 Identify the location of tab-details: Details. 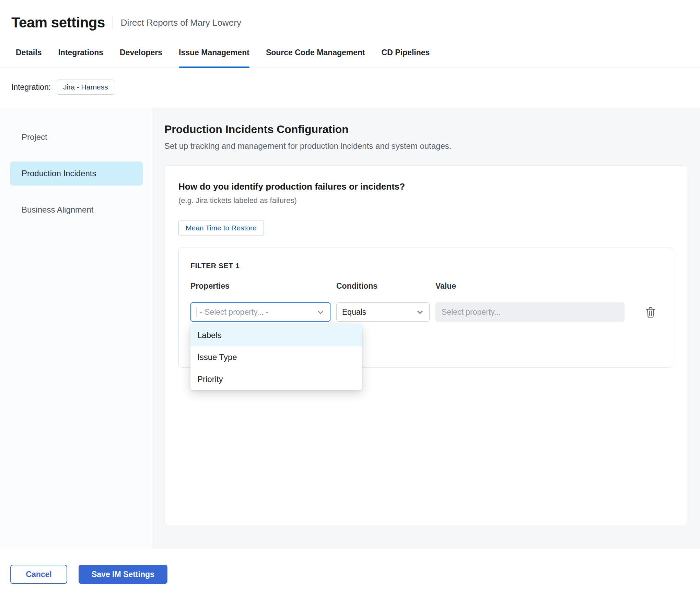
(29, 58).